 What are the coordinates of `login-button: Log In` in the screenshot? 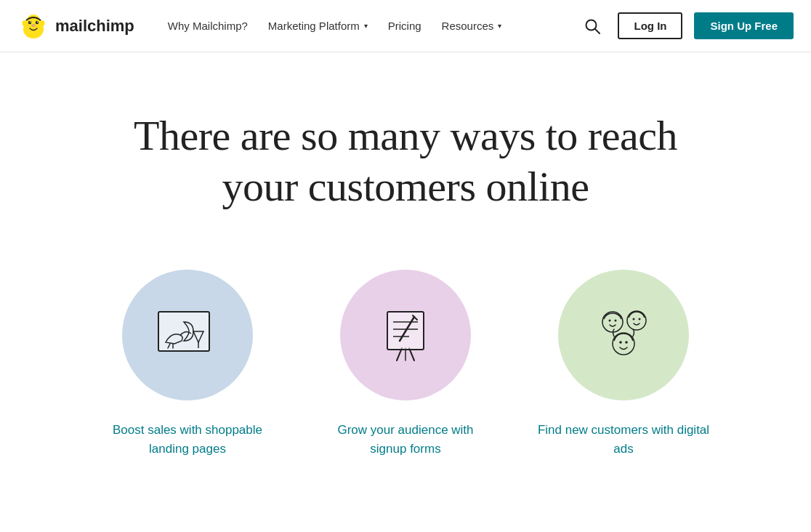 It's located at (650, 26).